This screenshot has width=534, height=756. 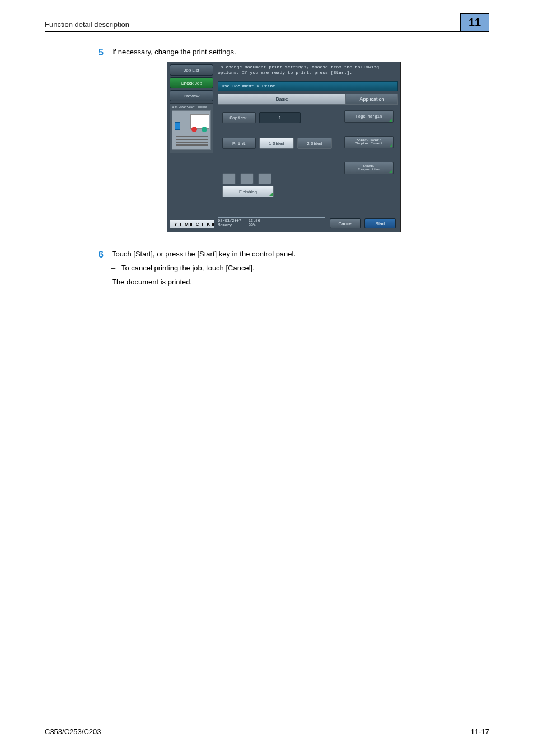 I want to click on step-text: Touch [Start], or press the [Start] key …, so click(x=301, y=254).